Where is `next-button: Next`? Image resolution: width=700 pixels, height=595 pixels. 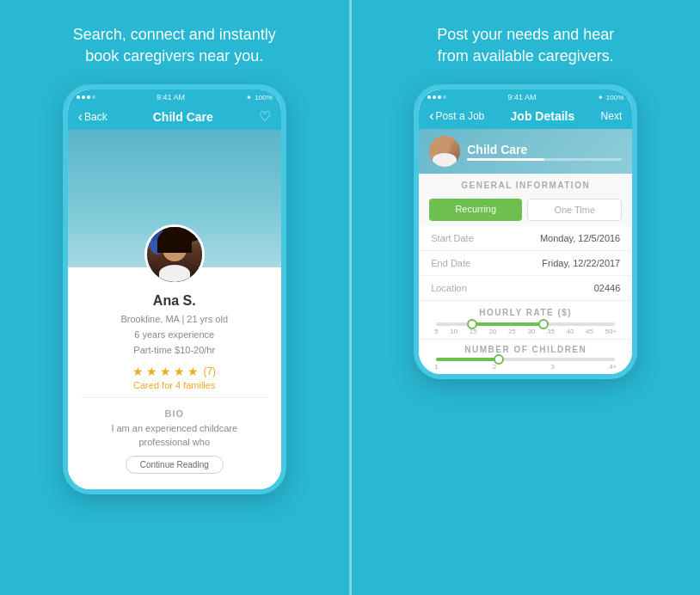
next-button: Next is located at coordinates (612, 116).